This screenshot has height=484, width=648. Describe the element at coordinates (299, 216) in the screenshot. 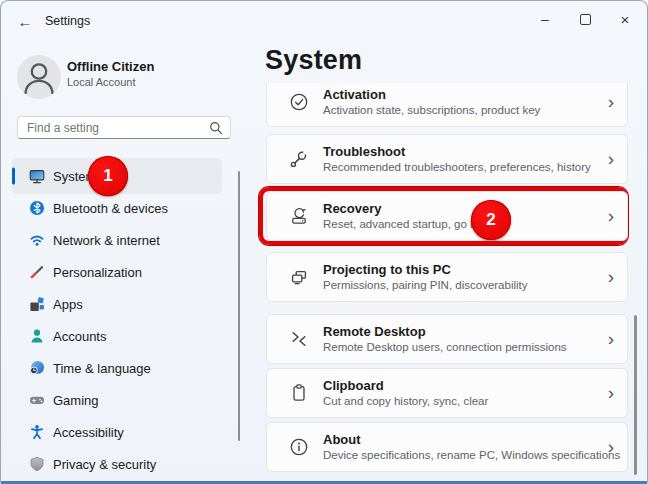

I see `recovery-arrow-icon` at that location.